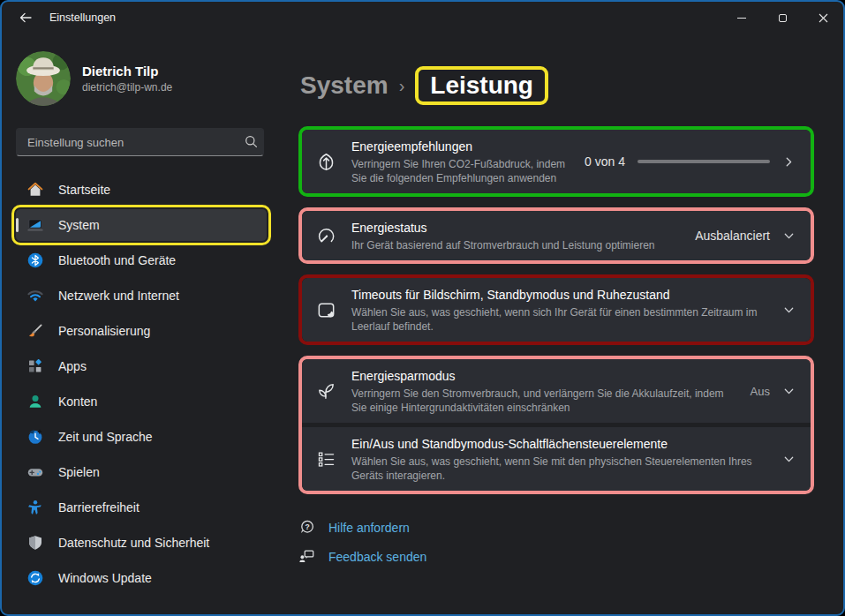 This screenshot has height=616, width=845. Describe the element at coordinates (823, 18) in the screenshot. I see `close-button` at that location.